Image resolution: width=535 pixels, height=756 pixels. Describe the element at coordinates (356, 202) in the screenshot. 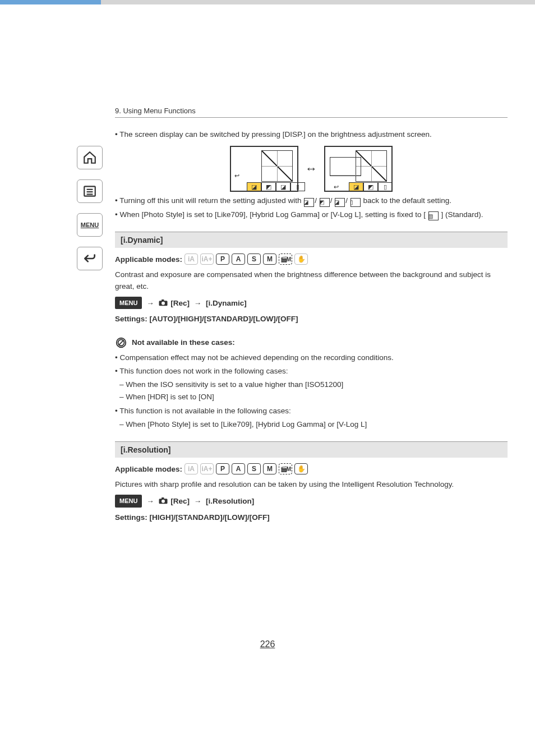

I see `knee-icon: ▯` at that location.